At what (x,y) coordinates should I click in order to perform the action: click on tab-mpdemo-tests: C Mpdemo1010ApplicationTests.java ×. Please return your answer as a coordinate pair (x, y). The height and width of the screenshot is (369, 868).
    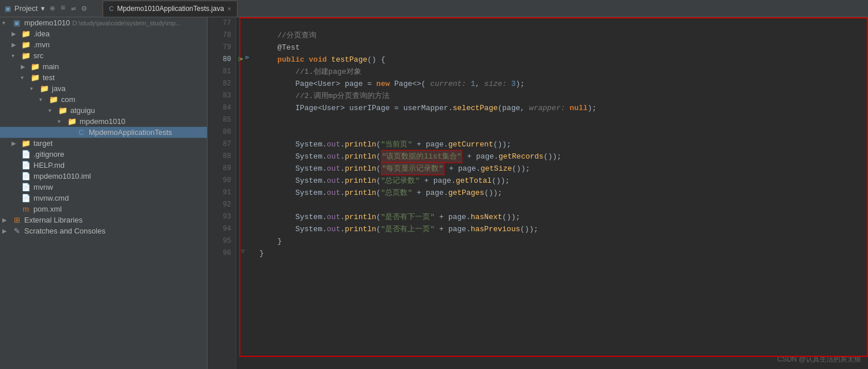
    Looking at the image, I should click on (170, 9).